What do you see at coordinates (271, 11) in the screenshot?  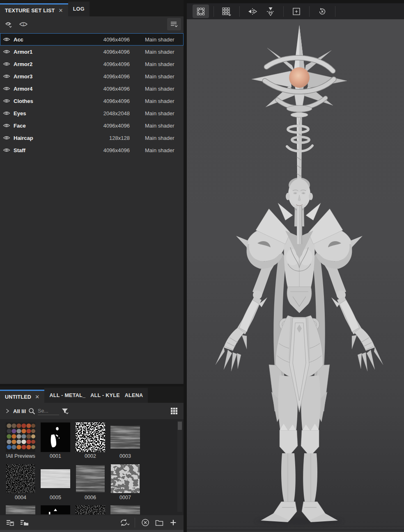 I see `mirror-vertical-icon` at bounding box center [271, 11].